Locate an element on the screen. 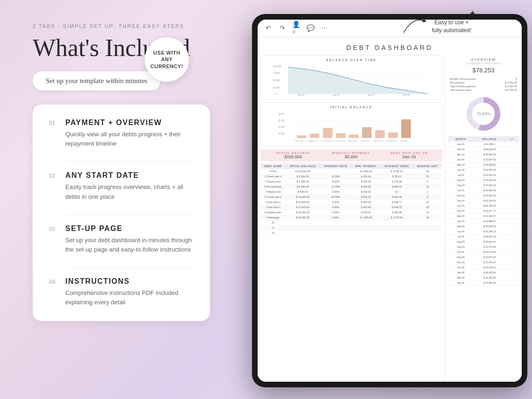 The image size is (532, 399). list-item: Jun-25$ 42,298.13 is located at coordinates (483, 231).